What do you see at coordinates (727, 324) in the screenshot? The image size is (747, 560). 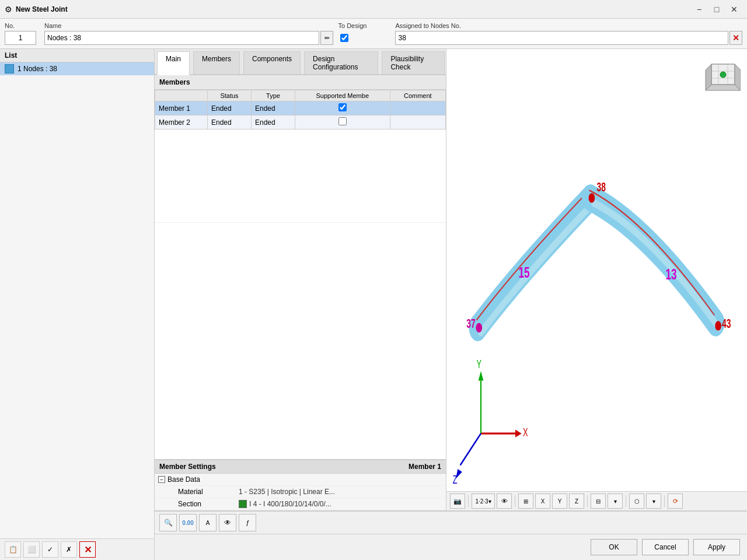 I see `svg-text: 43` at bounding box center [727, 324].